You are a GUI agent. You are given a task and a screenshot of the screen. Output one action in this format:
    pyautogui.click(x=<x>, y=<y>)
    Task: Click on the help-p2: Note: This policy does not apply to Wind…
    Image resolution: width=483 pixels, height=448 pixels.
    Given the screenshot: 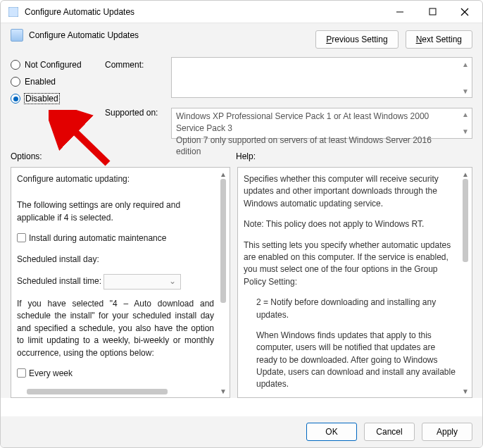 What is the action you would take?
    pyautogui.click(x=350, y=224)
    